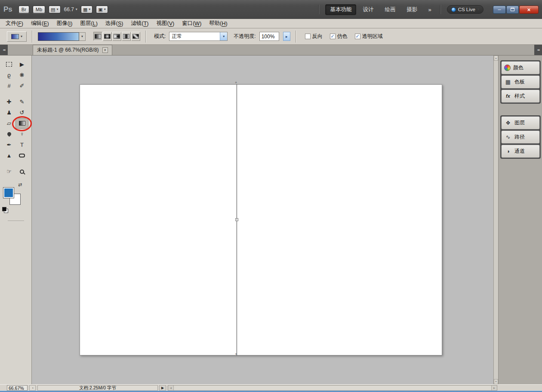 Image resolution: width=542 pixels, height=392 pixels. I want to click on view-extras-button: ▤ ▾, so click(54, 9).